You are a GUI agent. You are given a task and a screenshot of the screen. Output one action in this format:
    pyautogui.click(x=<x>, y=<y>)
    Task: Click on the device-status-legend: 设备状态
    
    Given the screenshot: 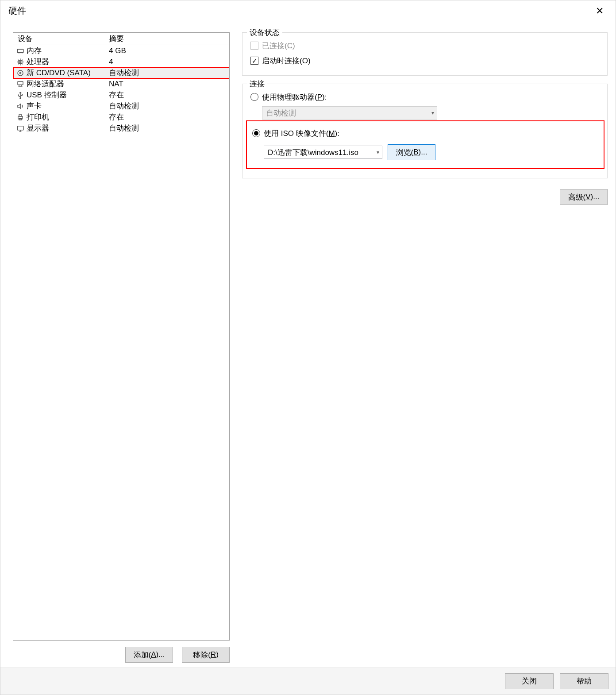 What is the action you would take?
    pyautogui.click(x=265, y=33)
    